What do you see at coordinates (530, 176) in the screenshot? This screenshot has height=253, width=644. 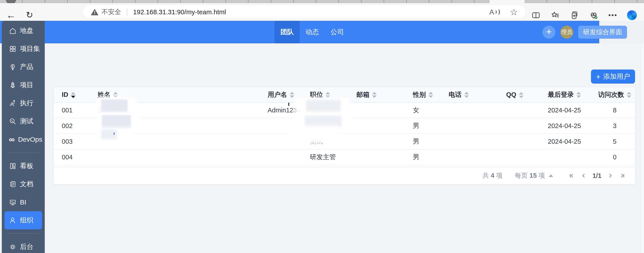 I see `per-page-selector: 每页 15 项` at bounding box center [530, 176].